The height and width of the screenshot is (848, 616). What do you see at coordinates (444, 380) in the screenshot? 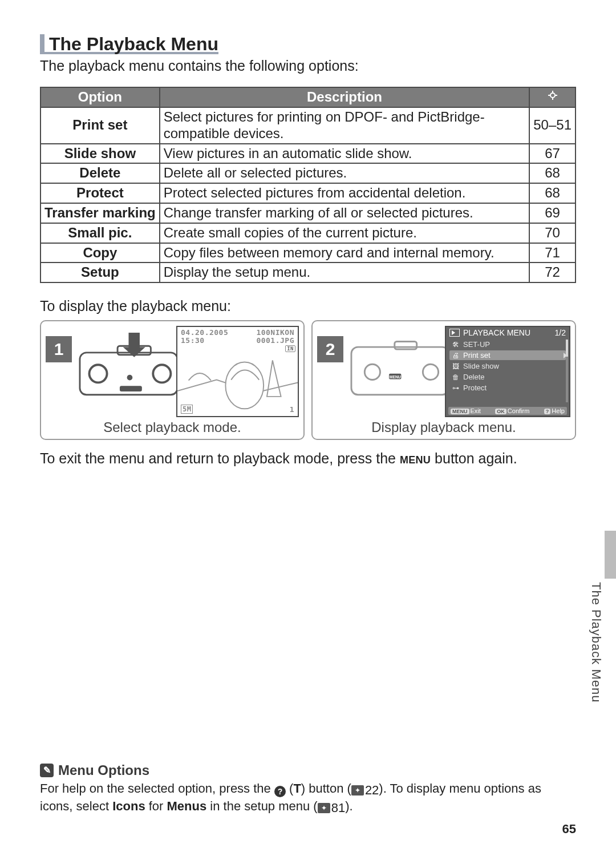
I see `step-panel-2: 2 MENU PLAYBACK` at bounding box center [444, 380].